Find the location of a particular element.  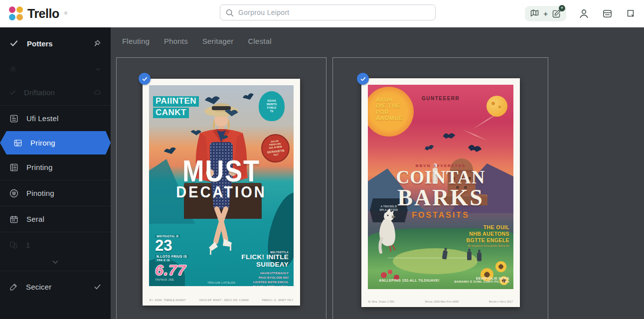

poster2-yellow-text: THE OUIL NHB AUETONS BGTTE ENGELE Br ama… is located at coordinates (488, 236).